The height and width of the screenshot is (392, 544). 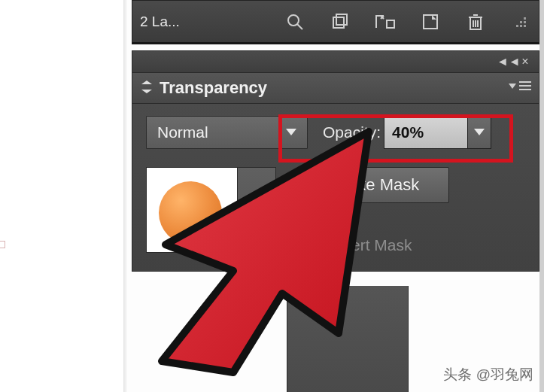 I want to click on clip-label: Clip, so click(x=344, y=220).